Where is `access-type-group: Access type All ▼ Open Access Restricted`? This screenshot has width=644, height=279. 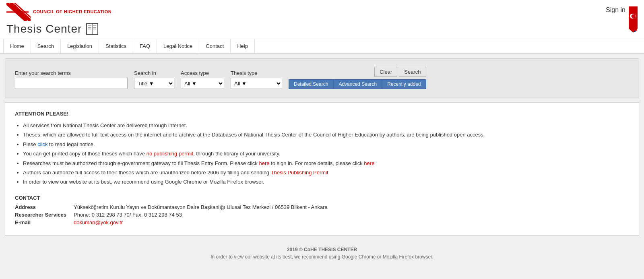 access-type-group: Access type All ▼ Open Access Restricted is located at coordinates (202, 80).